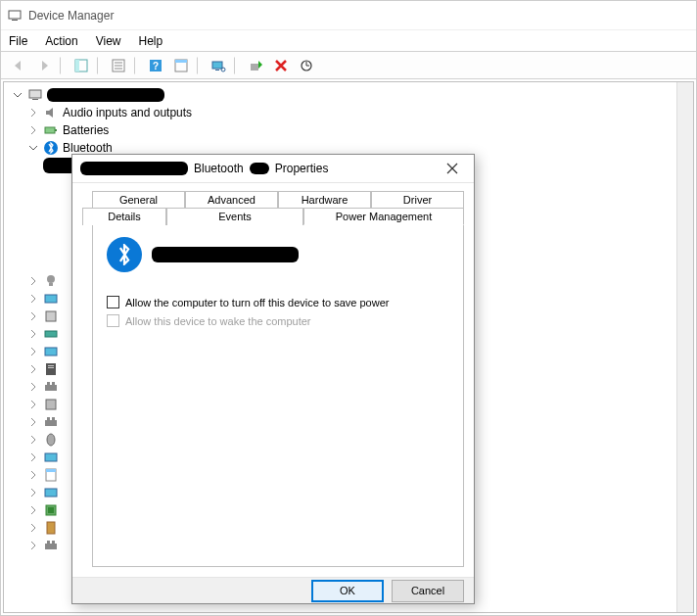 This screenshot has width=697, height=616. Describe the element at coordinates (139, 200) in the screenshot. I see `tab-general: General` at that location.